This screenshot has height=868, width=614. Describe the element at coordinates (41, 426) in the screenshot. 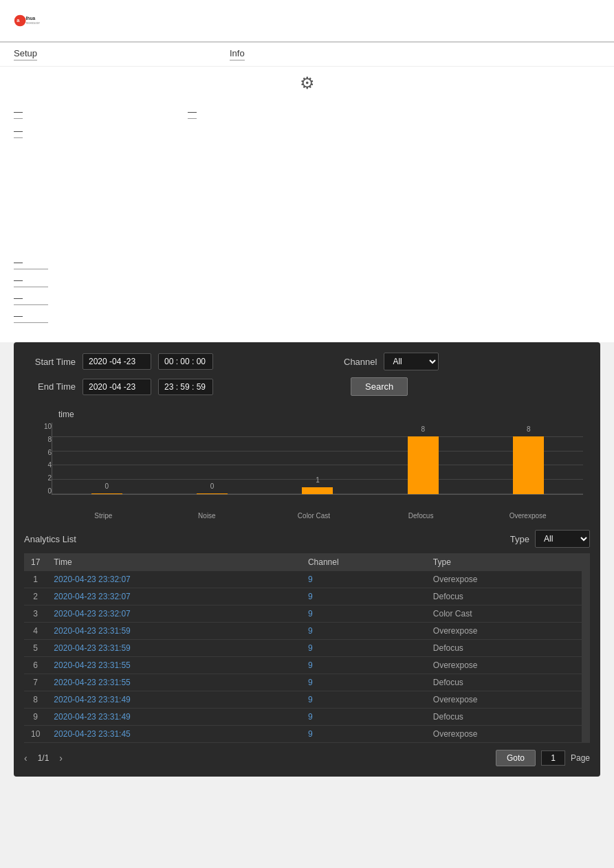

I see `y-label-10: 10` at that location.